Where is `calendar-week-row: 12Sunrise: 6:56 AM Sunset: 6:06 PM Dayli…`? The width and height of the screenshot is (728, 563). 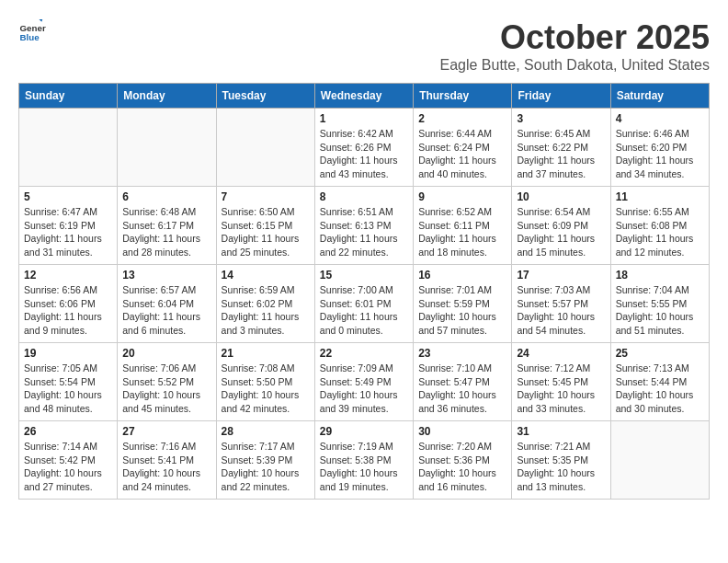
calendar-week-row: 12Sunrise: 6:56 AM Sunset: 6:06 PM Dayli… is located at coordinates (364, 304).